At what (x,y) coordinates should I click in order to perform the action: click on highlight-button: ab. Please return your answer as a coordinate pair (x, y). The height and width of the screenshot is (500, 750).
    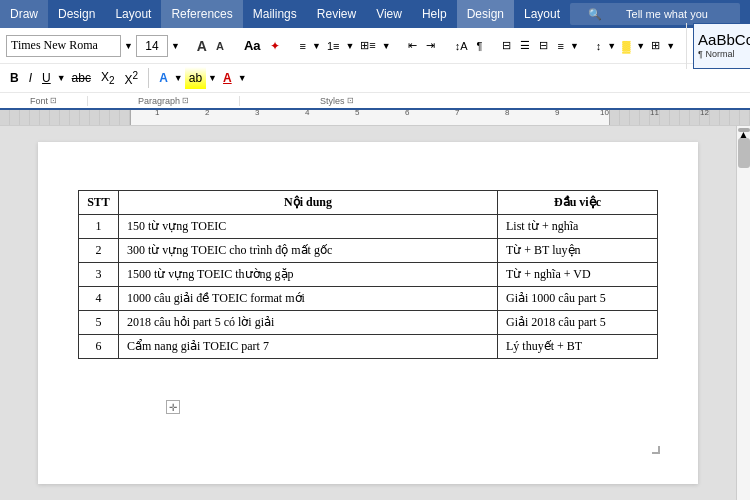
    Looking at the image, I should click on (196, 78).